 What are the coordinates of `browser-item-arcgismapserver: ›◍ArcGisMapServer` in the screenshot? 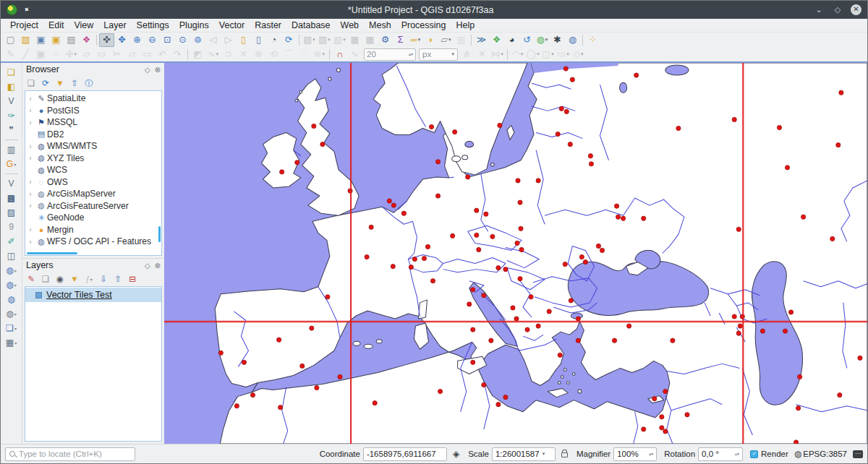 It's located at (93, 194).